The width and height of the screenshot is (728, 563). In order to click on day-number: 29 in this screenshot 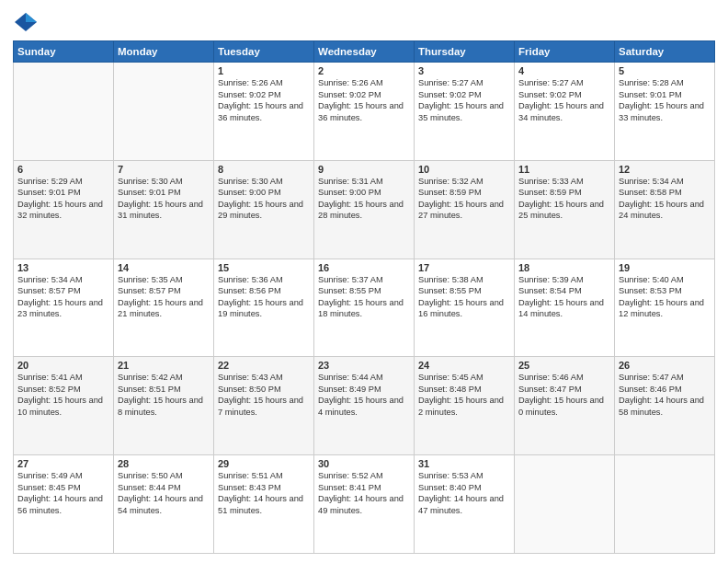, I will do `click(264, 464)`.